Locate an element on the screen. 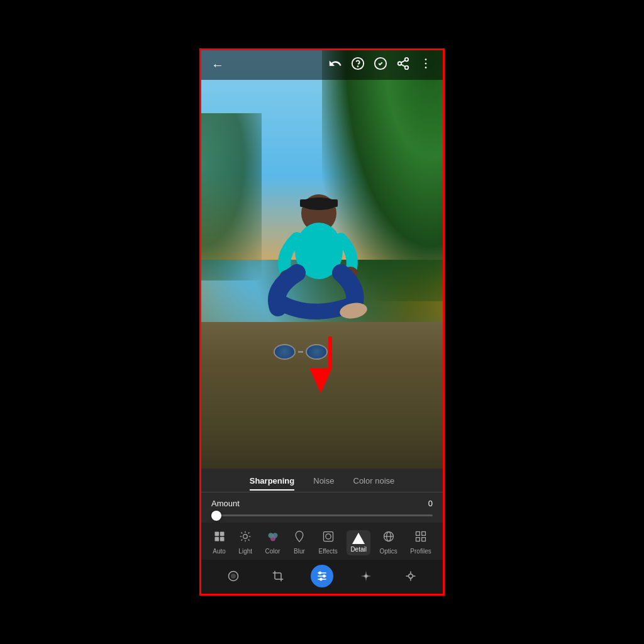  slider-row is located at coordinates (322, 517).